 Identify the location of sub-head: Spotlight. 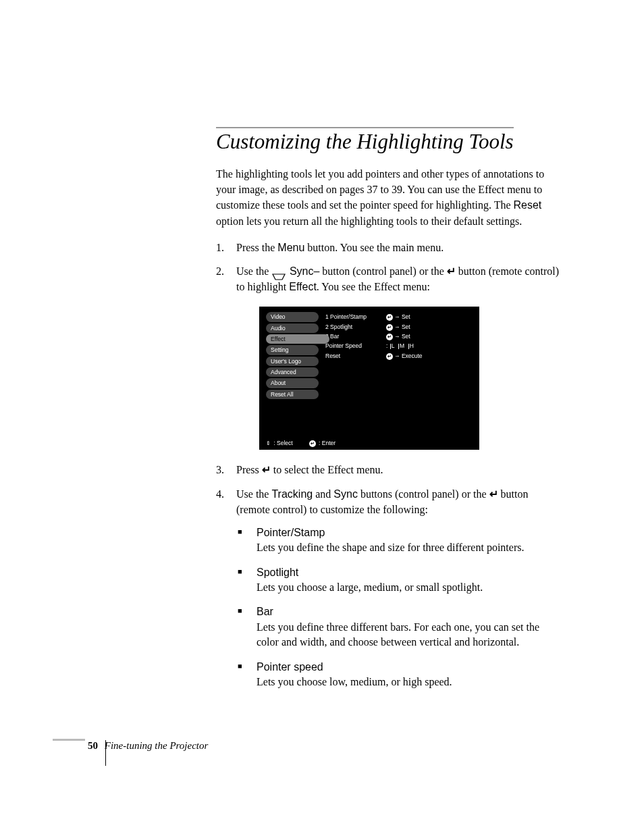
(277, 573).